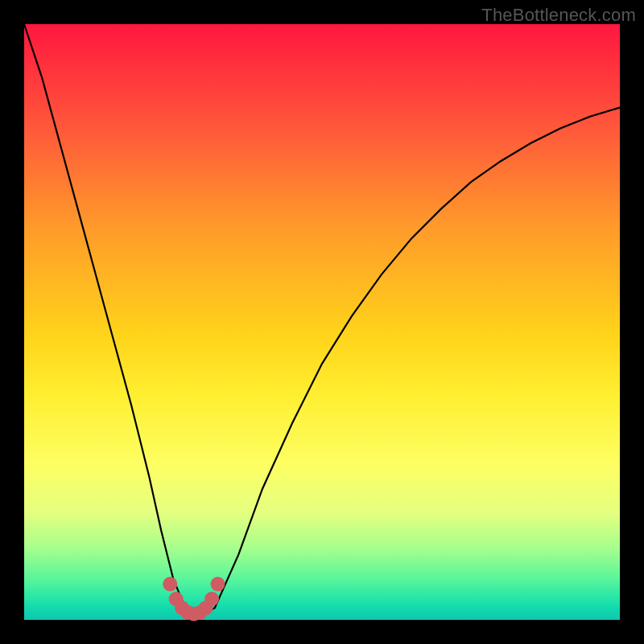  What do you see at coordinates (193, 599) in the screenshot?
I see `optimal-region-markers` at bounding box center [193, 599].